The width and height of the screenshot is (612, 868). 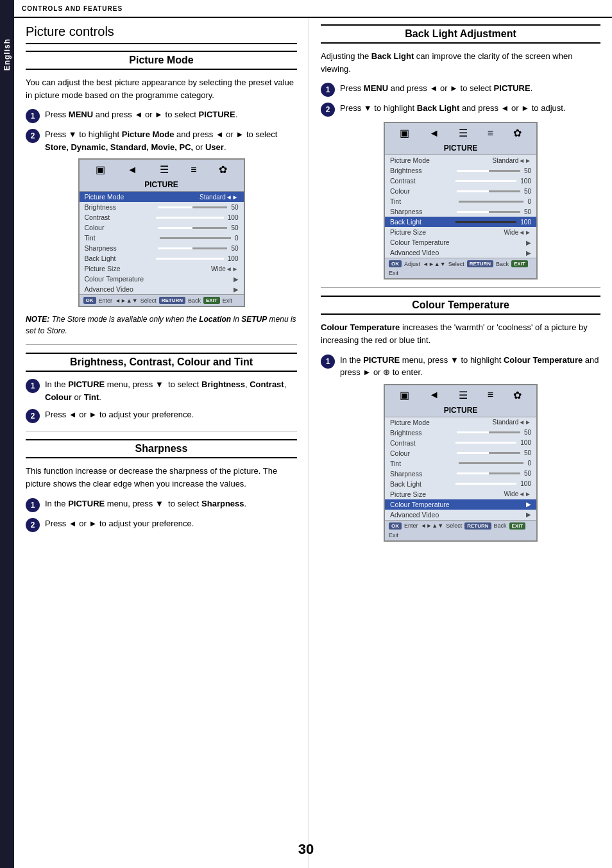 What do you see at coordinates (33, 525) in the screenshot?
I see `step-num-s2: 2` at bounding box center [33, 525].